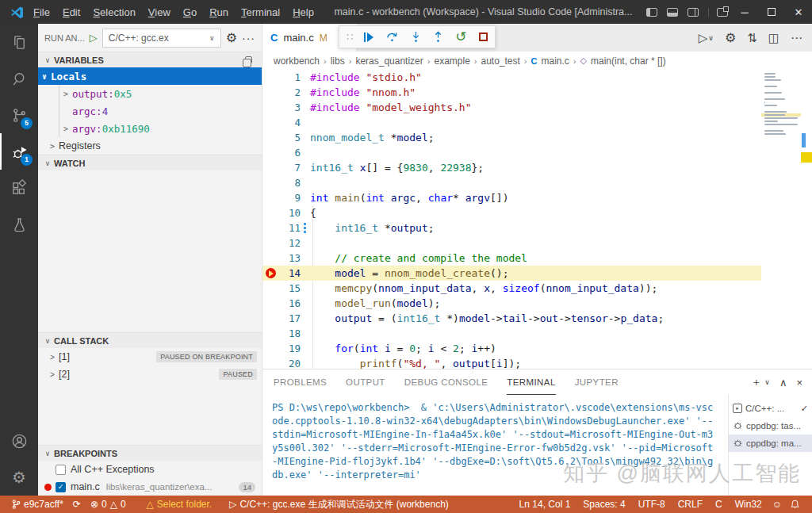  I want to click on line-number: 14, so click(289, 273).